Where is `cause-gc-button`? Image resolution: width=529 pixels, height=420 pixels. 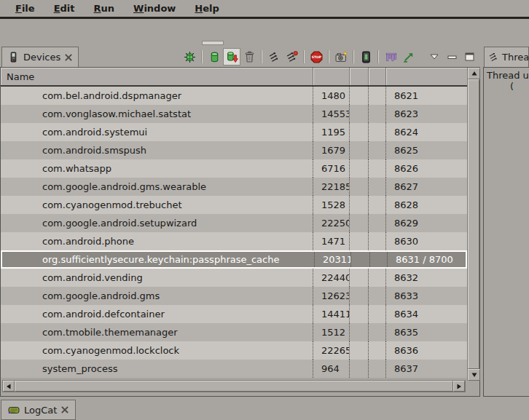
cause-gc-button is located at coordinates (249, 57).